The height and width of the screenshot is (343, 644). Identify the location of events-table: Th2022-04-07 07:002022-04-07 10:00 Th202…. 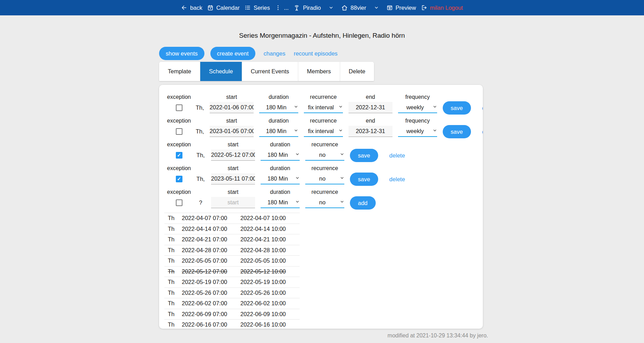
(232, 271).